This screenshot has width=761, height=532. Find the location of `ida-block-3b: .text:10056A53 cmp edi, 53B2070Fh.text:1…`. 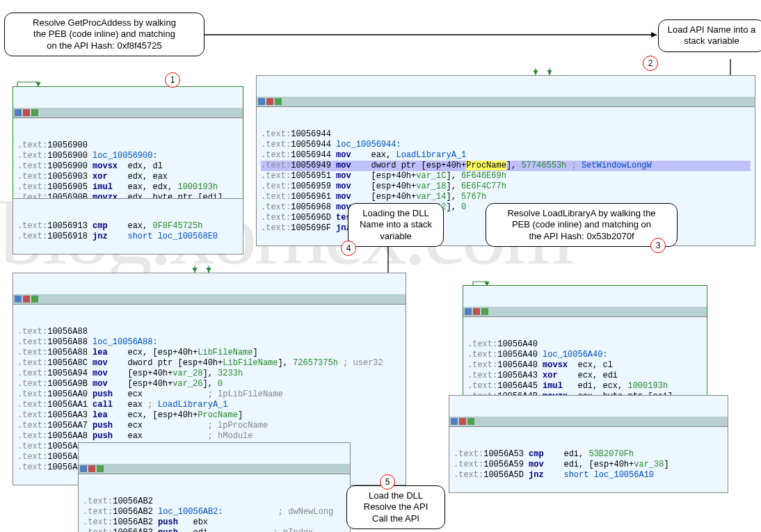

ida-block-3b: .text:10056A53 cmp edi, 53B2070Fh.text:1… is located at coordinates (588, 444).